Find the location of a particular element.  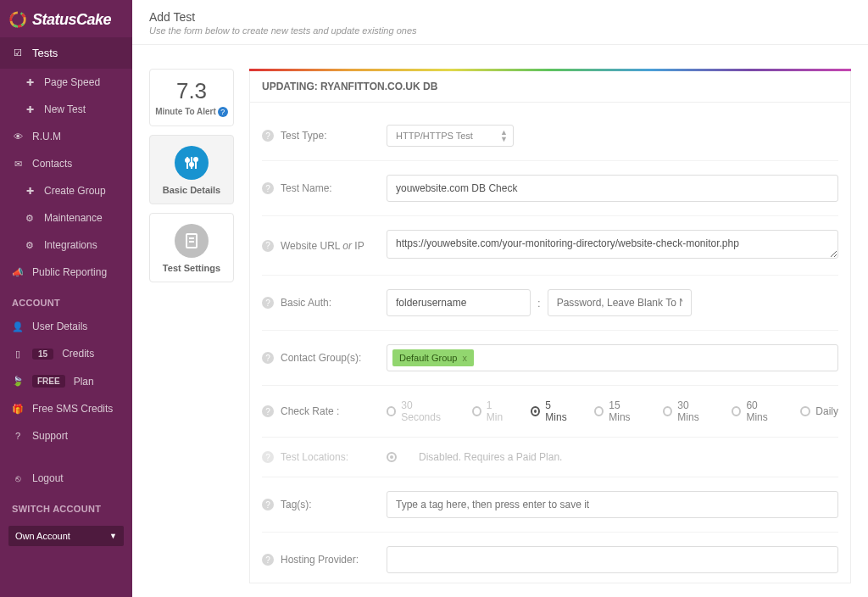

nav-label: Free SMS Credits is located at coordinates (73, 409).